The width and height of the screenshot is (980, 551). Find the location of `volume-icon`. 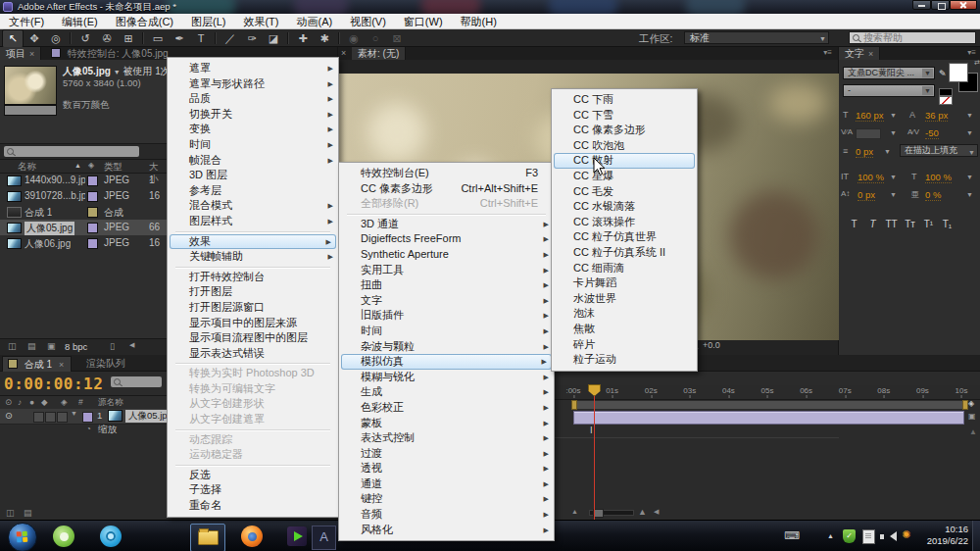

volume-icon is located at coordinates (894, 536).